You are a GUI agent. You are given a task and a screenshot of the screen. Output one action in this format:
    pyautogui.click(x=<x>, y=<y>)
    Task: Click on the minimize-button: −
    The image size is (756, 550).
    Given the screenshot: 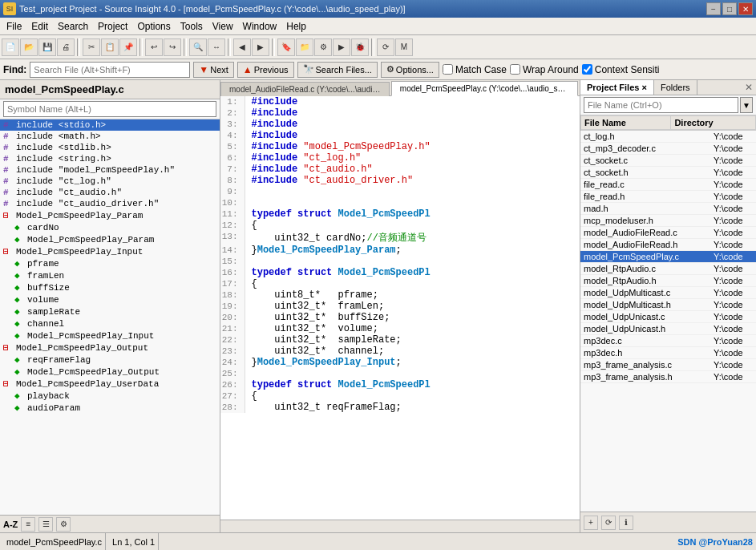 What is the action you would take?
    pyautogui.click(x=714, y=9)
    